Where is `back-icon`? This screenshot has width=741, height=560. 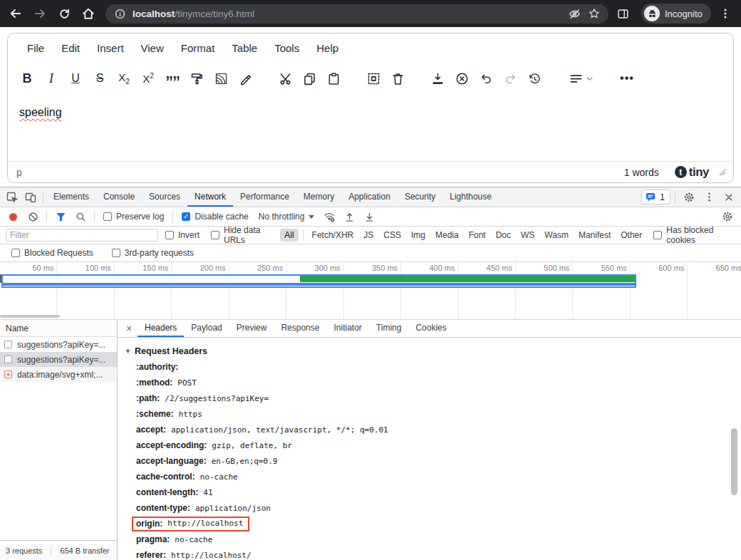 back-icon is located at coordinates (16, 14).